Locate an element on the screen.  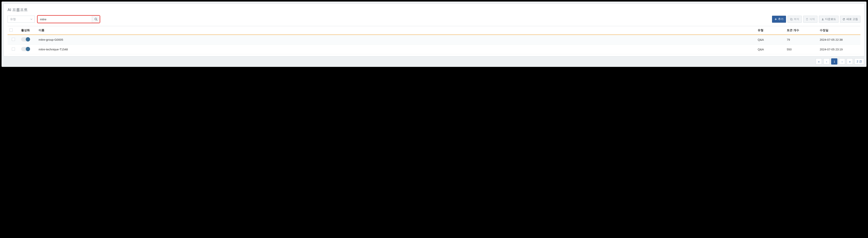
cell-modified: 2024-07-05 23:19 is located at coordinates (839, 49).